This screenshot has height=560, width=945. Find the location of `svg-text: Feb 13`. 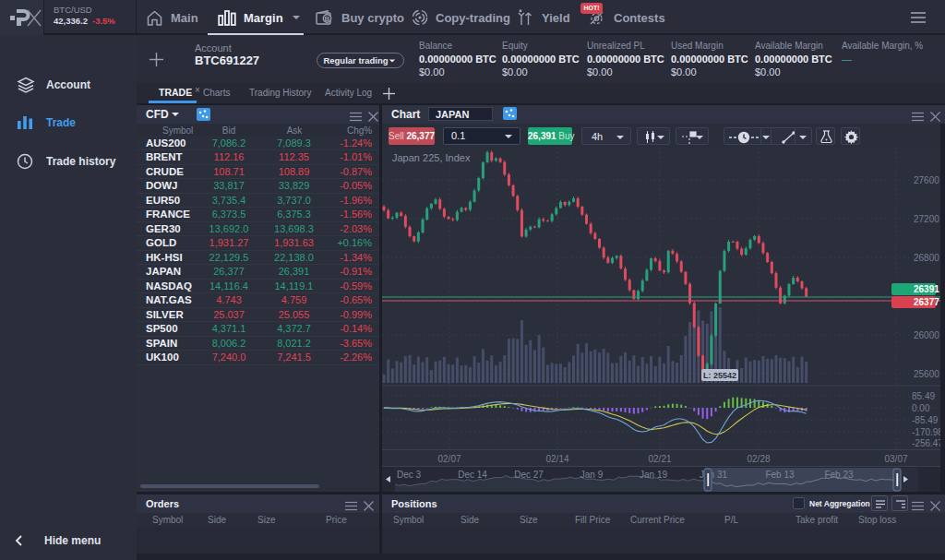

svg-text: Feb 13 is located at coordinates (780, 474).